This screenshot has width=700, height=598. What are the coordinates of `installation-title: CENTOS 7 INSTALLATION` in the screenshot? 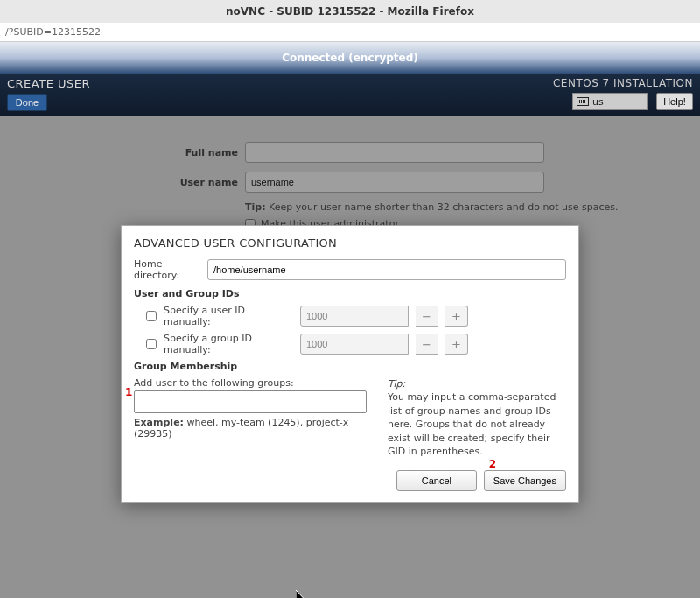 It's located at (623, 83).